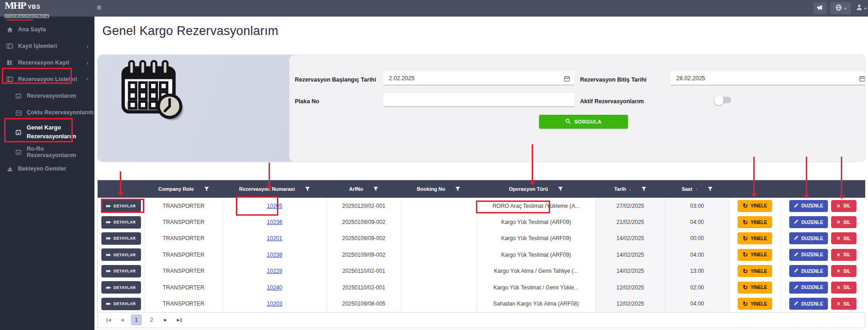  Describe the element at coordinates (109, 320) in the screenshot. I see `pager-first-button: ◀` at that location.